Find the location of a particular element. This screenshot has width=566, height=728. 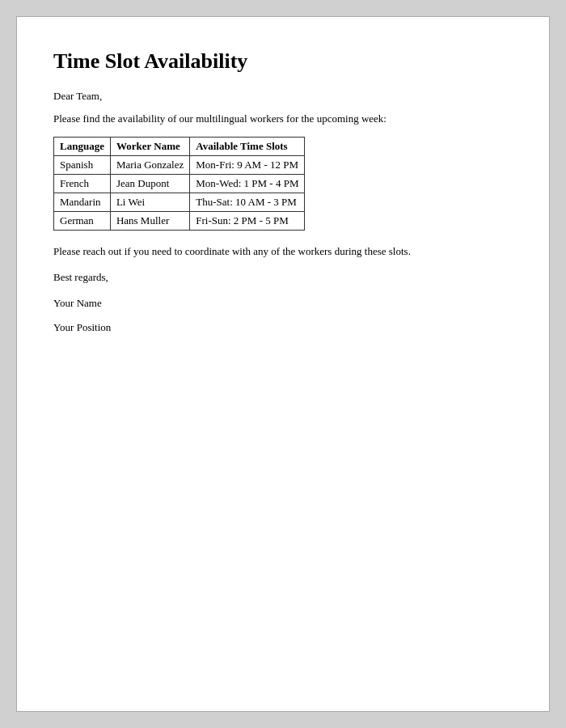

table-header-row: Language Worker Name Available Time Slot… is located at coordinates (180, 147).